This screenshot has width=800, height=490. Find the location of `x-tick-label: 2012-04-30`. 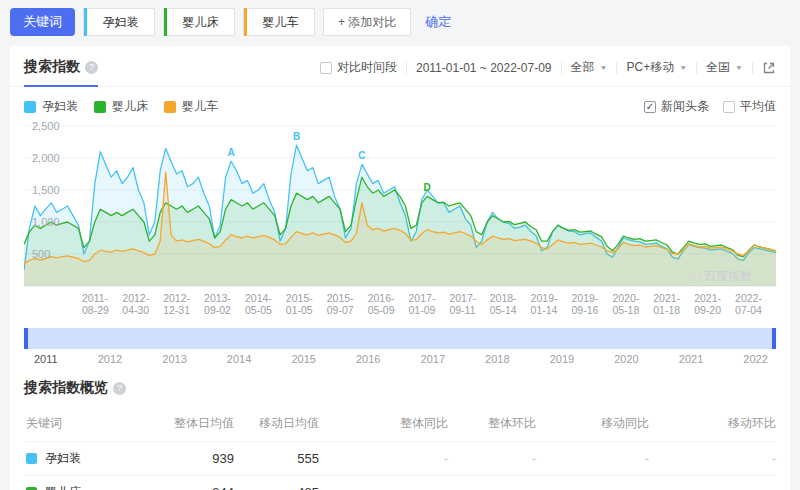

x-tick-label: 2012-04-30 is located at coordinates (142, 304).